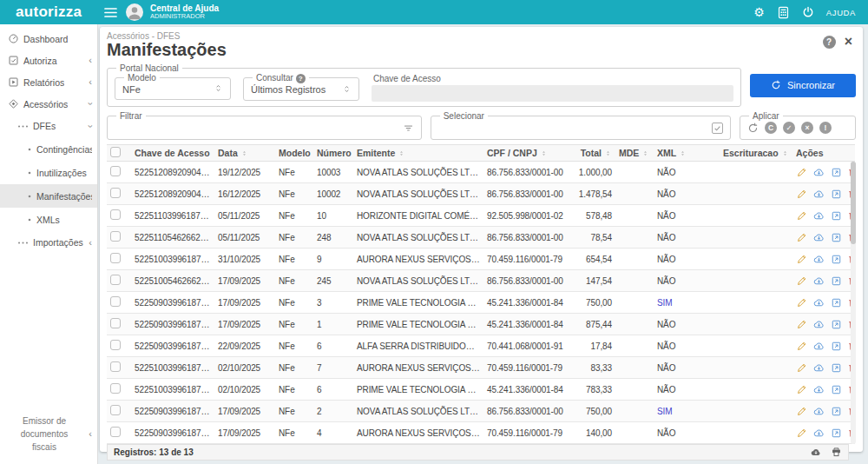 This screenshot has width=868, height=464. Describe the element at coordinates (300, 78) in the screenshot. I see `consultar-help-icon: ?` at that location.